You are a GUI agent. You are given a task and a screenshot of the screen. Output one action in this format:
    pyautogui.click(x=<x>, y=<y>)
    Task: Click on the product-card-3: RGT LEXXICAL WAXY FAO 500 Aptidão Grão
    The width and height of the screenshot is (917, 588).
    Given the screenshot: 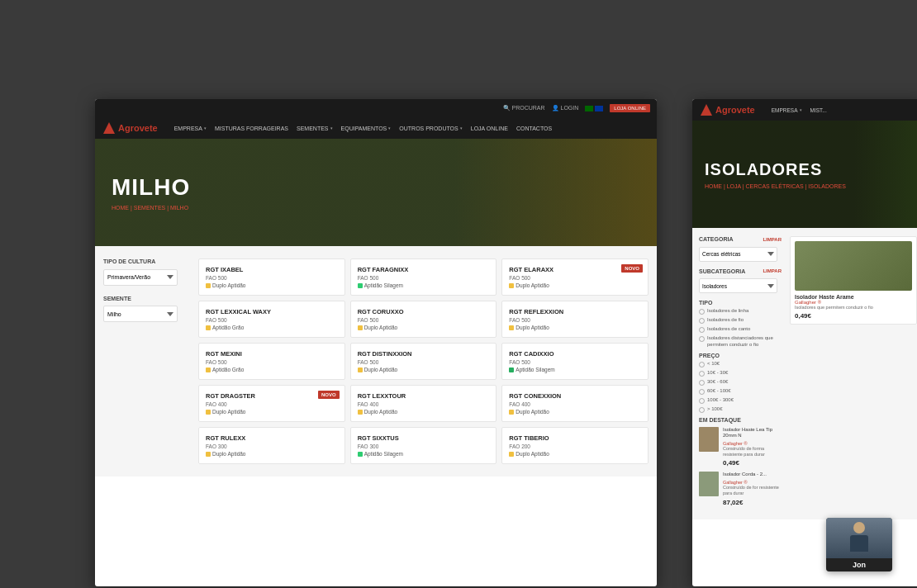 What is the action you would take?
    pyautogui.click(x=272, y=319)
    